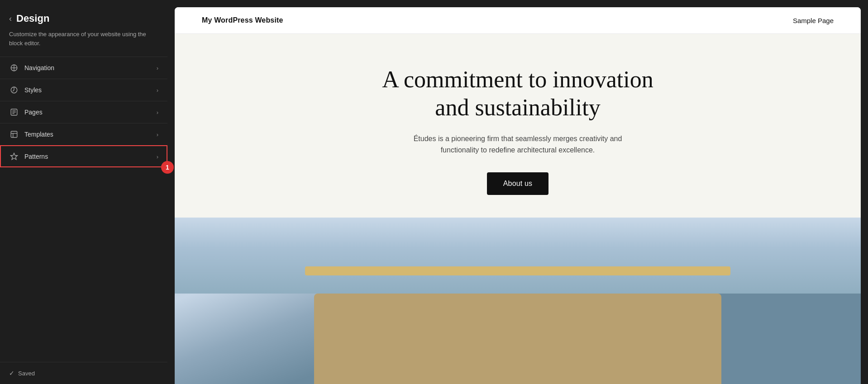 The width and height of the screenshot is (868, 384). Describe the element at coordinates (518, 325) in the screenshot. I see `building-roof` at that location.